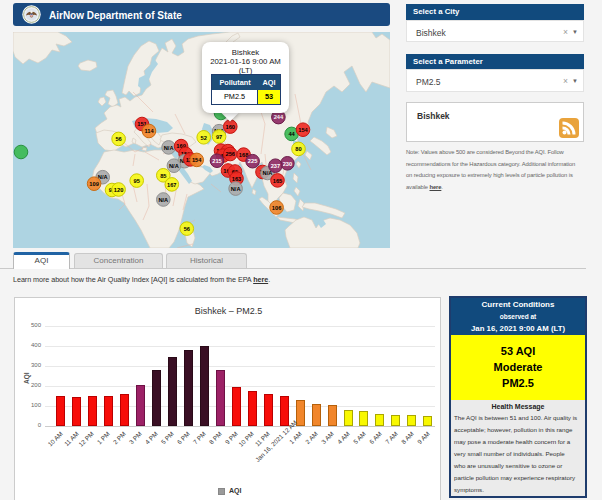 The width and height of the screenshot is (602, 500). What do you see at coordinates (137, 181) in the screenshot?
I see `svg-text: 95` at bounding box center [137, 181].